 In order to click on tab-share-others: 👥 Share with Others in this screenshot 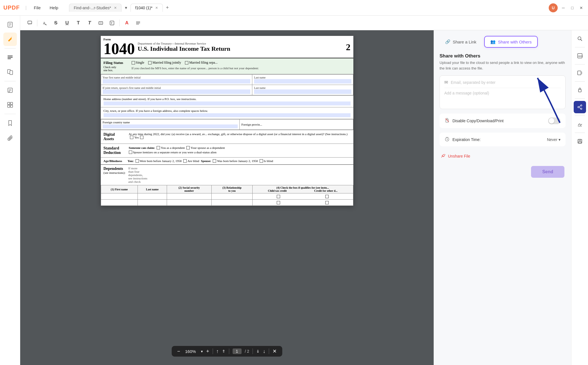, I will do `click(511, 42)`.